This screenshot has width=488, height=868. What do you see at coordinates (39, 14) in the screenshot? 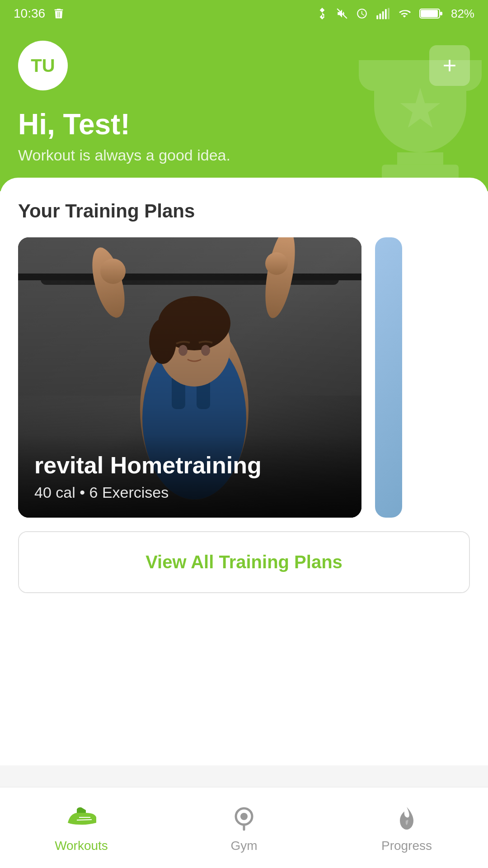
I see `status-left: 10:36` at bounding box center [39, 14].